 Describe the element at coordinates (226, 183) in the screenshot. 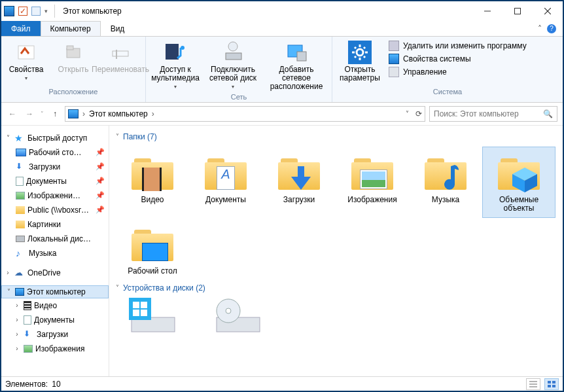

I see `item-documents: A Документы` at that location.